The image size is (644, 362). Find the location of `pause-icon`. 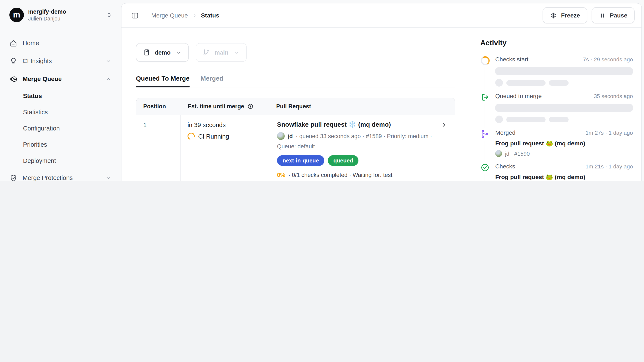

pause-icon is located at coordinates (602, 16).